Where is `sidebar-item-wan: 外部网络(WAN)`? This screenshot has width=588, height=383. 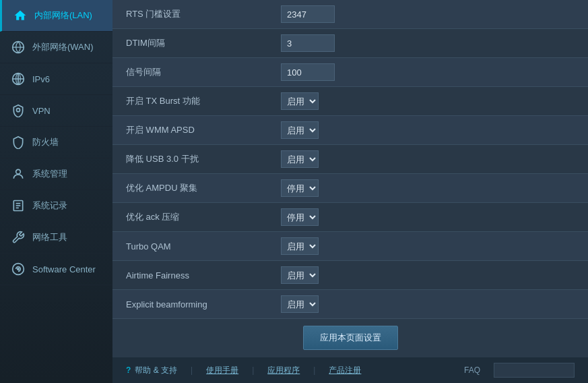
sidebar-item-wan: 外部网络(WAN) is located at coordinates (57, 47).